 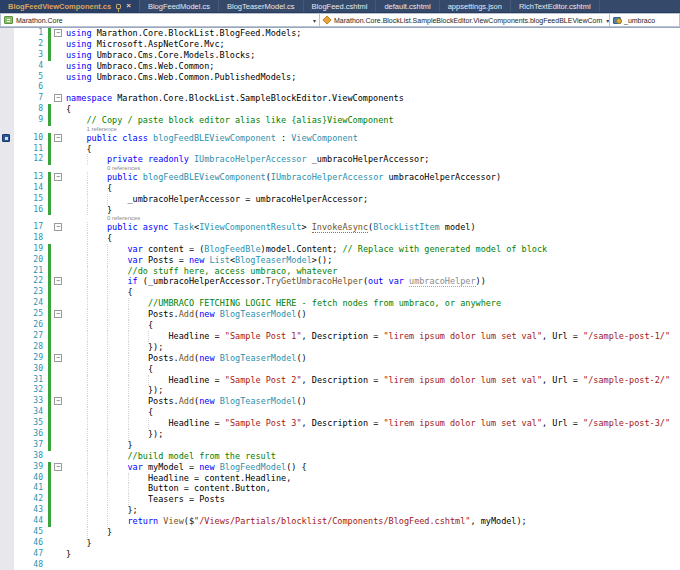 I want to click on code-line: 8{, so click(x=340, y=110).